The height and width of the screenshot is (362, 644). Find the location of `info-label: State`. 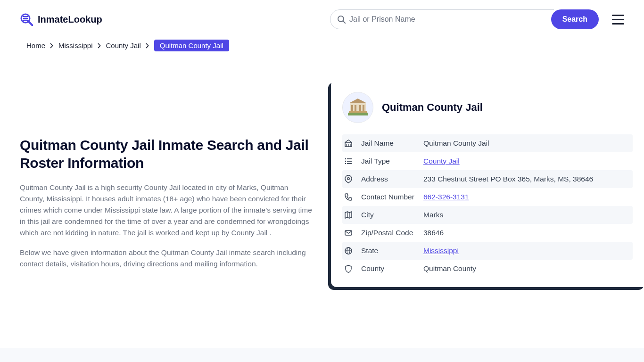

info-label: State is located at coordinates (392, 251).